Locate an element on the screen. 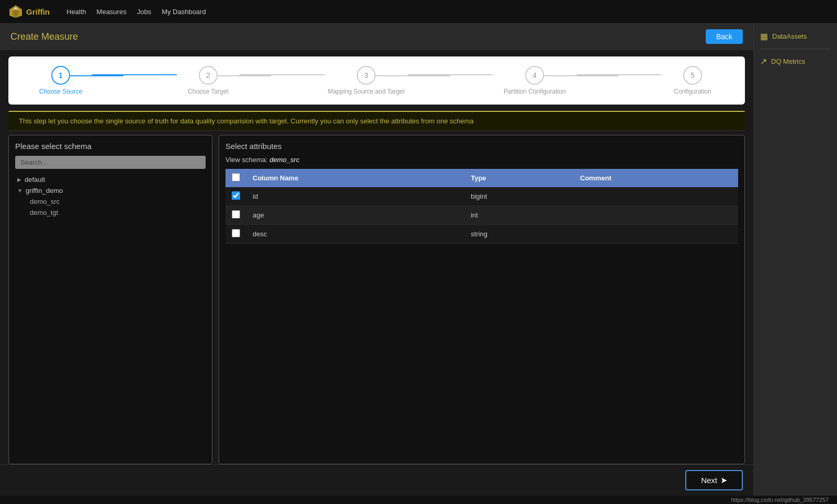 This screenshot has height=504, width=837. step-5-label: Configuration is located at coordinates (693, 91).